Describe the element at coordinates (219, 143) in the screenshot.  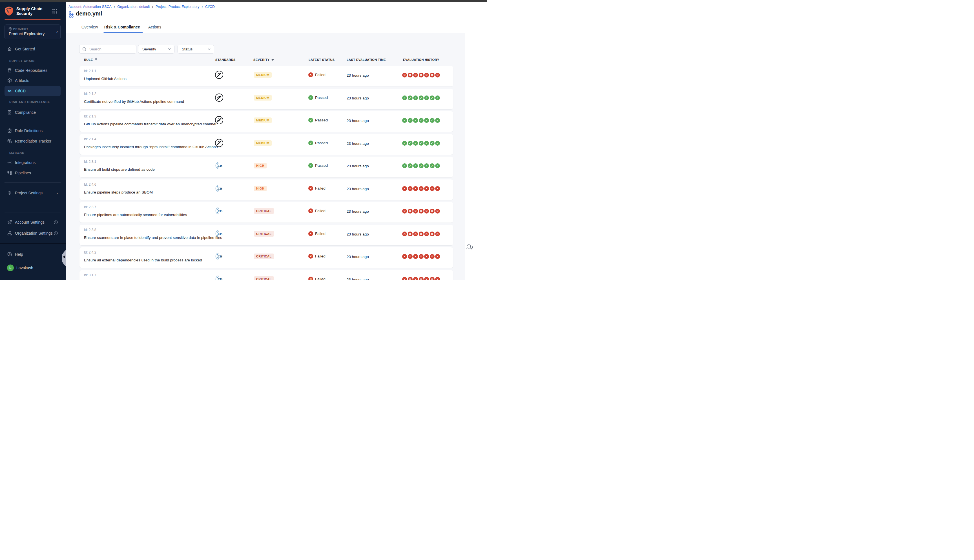
I see `owasp-standard-icon` at that location.